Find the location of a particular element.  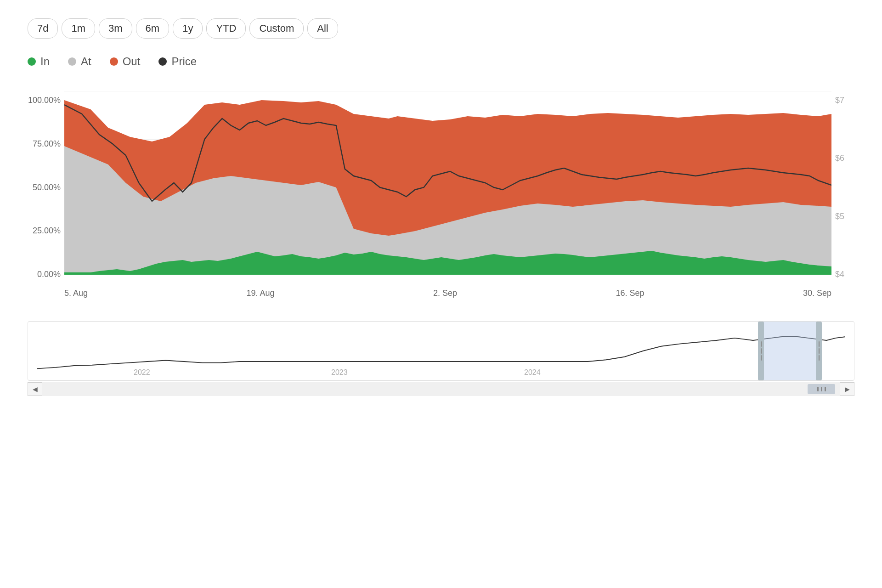

btn-6m: 6m is located at coordinates (153, 28).